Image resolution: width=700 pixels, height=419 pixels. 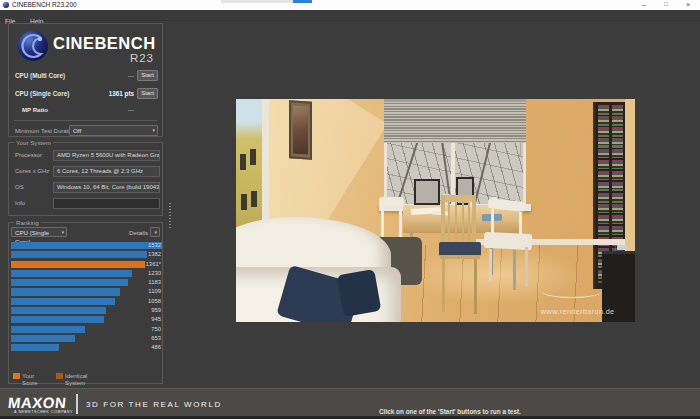 What do you see at coordinates (106, 188) in the screenshot?
I see `os-field: Windows 10, 64 Bit, Core (build 19043)` at bounding box center [106, 188].